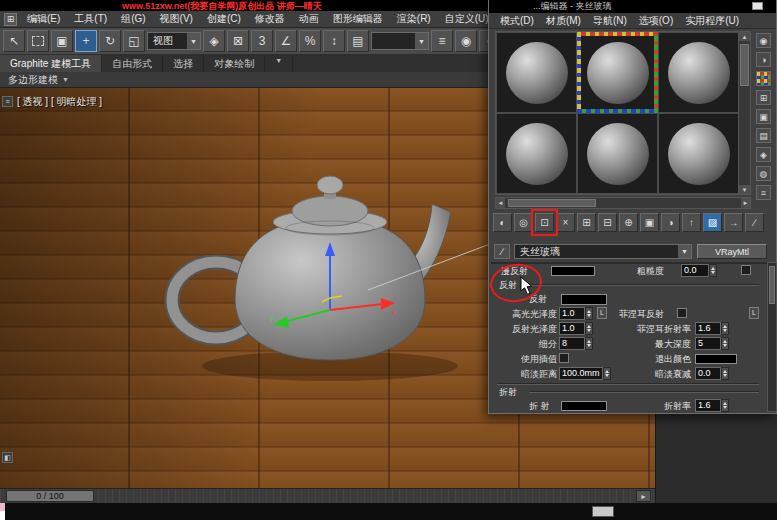 The width and height of the screenshot is (777, 520). I want to click on menu-tools: 工具(T), so click(90, 19).